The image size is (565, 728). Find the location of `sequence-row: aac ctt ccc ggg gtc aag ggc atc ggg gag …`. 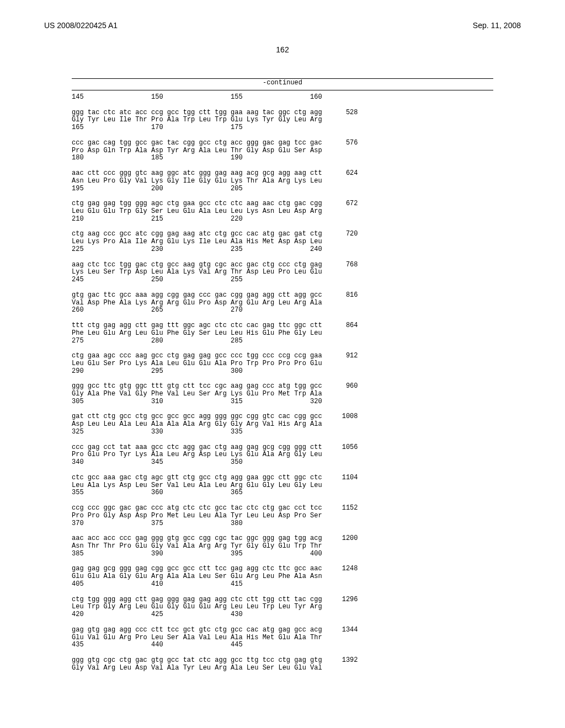

sequence-row: aac ctt ccc ggg gtc aag ggc atc ggg gag … is located at coordinates (215, 174).